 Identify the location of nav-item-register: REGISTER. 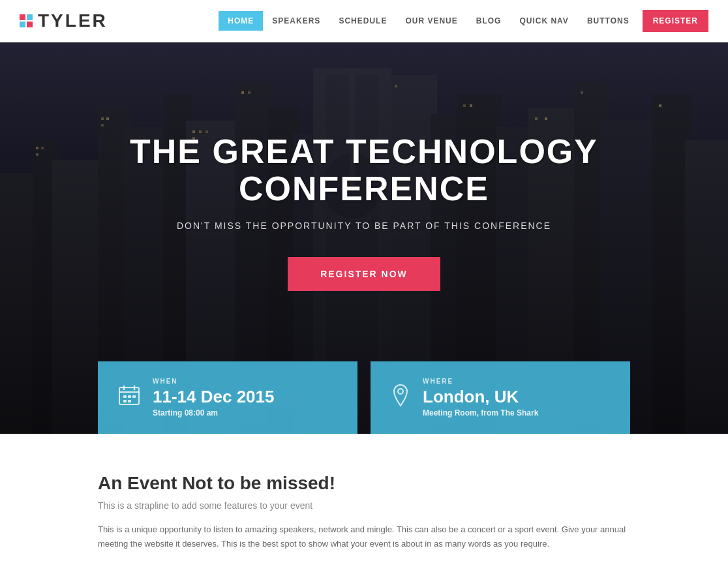
(676, 21).